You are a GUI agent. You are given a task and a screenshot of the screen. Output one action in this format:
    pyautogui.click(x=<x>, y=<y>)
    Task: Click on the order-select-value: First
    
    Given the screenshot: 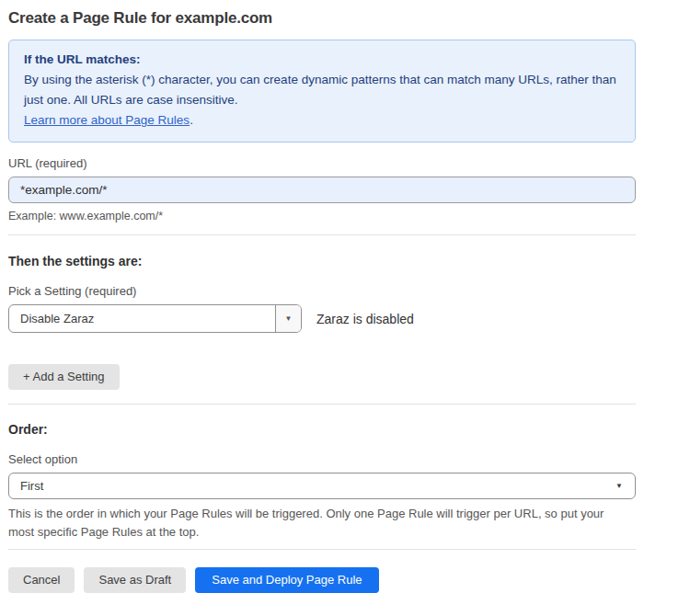 What is the action you would take?
    pyautogui.click(x=322, y=485)
    